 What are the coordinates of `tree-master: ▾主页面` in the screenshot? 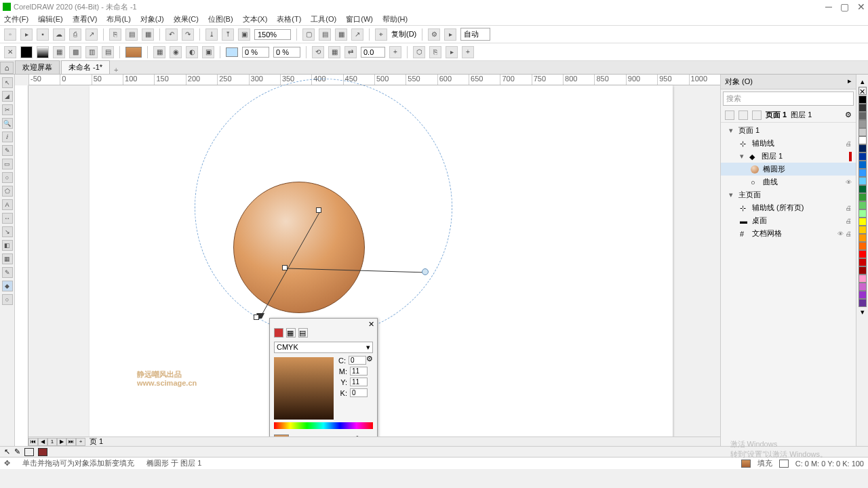 It's located at (788, 195).